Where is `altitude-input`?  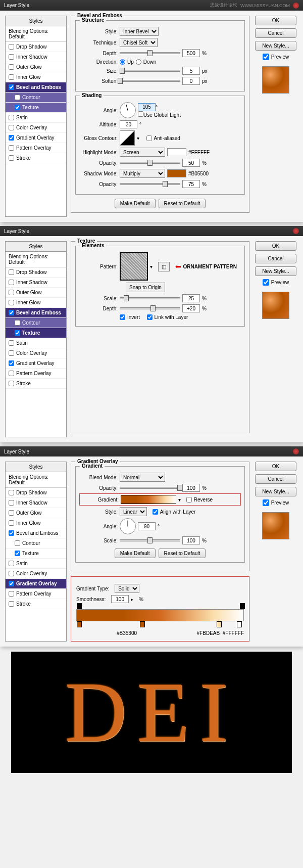 altitude-input is located at coordinates (128, 124).